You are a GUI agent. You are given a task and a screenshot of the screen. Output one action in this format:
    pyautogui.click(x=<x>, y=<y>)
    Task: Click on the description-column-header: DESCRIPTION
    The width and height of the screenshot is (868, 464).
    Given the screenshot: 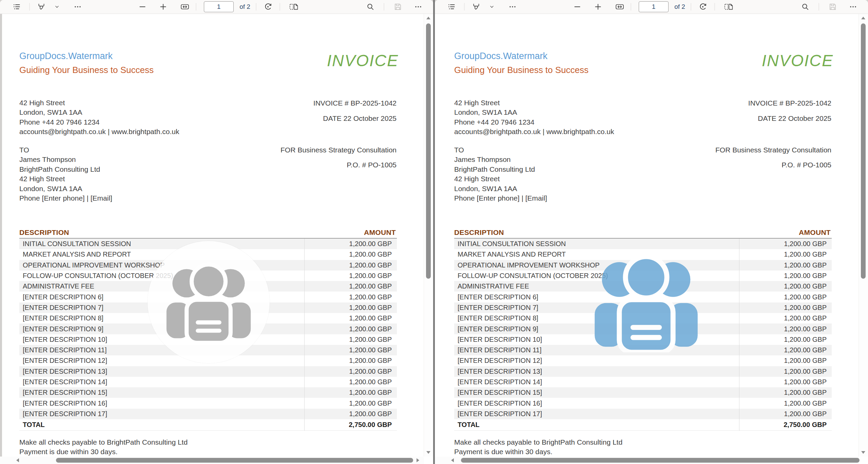 What is the action you would take?
    pyautogui.click(x=44, y=233)
    